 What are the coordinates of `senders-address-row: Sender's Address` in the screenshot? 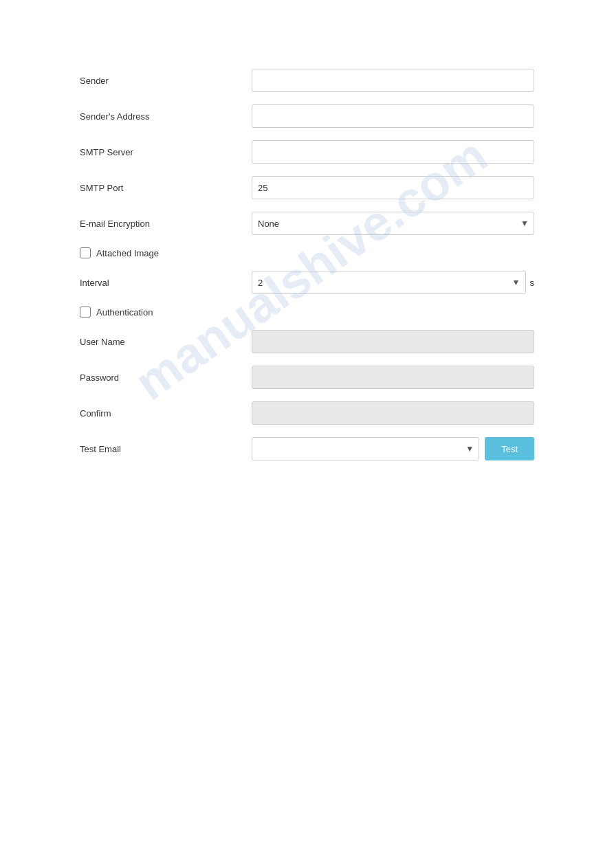 It's located at (307, 116).